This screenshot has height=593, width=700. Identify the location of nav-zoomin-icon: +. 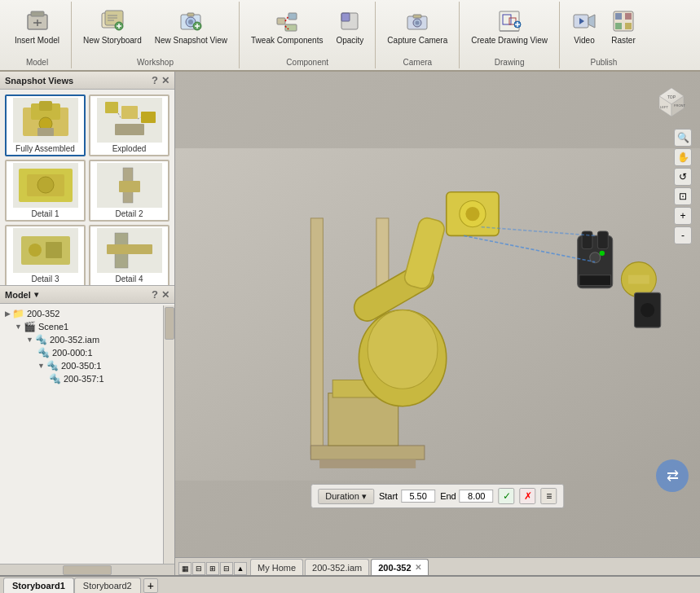
(683, 216).